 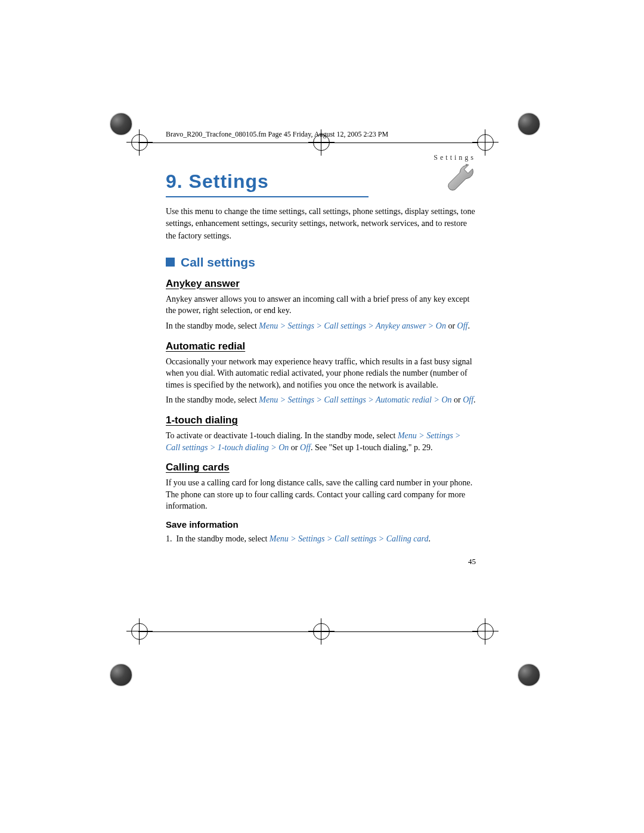 I want to click on menu-path: Menu > Settings > Call settings > Anykey…, so click(x=352, y=326).